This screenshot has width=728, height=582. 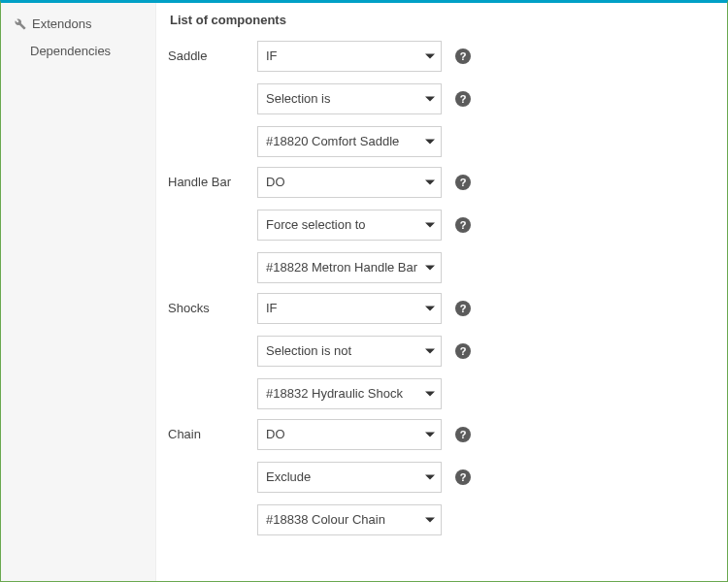 I want to click on component-controls: IF?Selection is?#18820 Comfort Saddle?, so click(x=364, y=99).